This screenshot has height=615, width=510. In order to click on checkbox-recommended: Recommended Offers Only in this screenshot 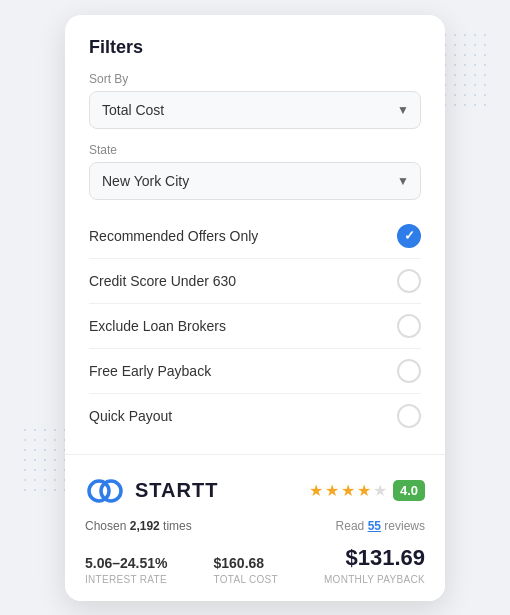, I will do `click(255, 236)`.